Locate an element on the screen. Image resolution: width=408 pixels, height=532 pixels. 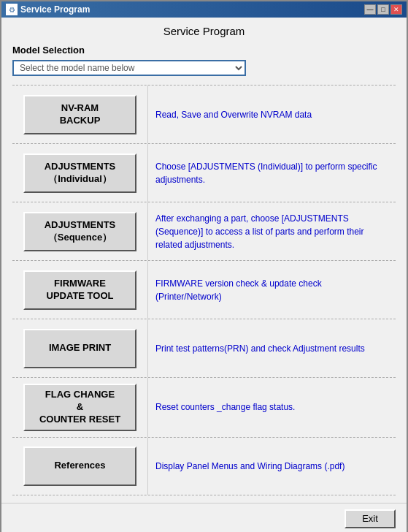
flag-change-btn-cell: FLAG CHANGE & COUNTER RESET is located at coordinates (80, 408).